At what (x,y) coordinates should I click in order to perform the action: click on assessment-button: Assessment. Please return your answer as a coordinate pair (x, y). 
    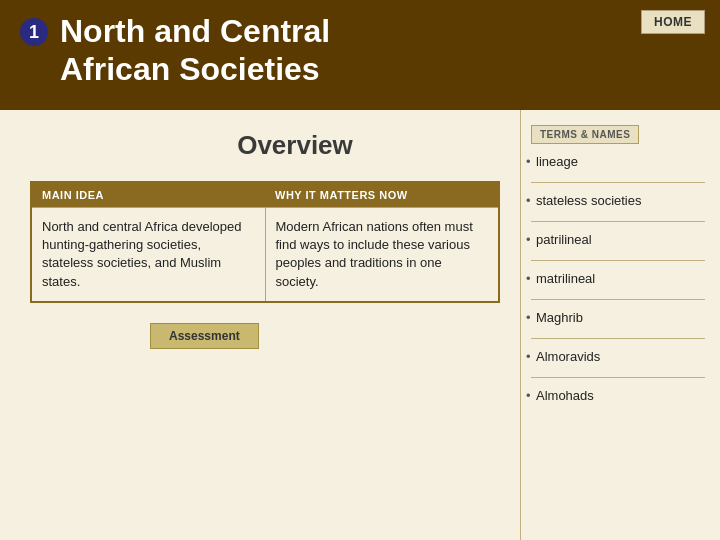
    Looking at the image, I should click on (204, 336).